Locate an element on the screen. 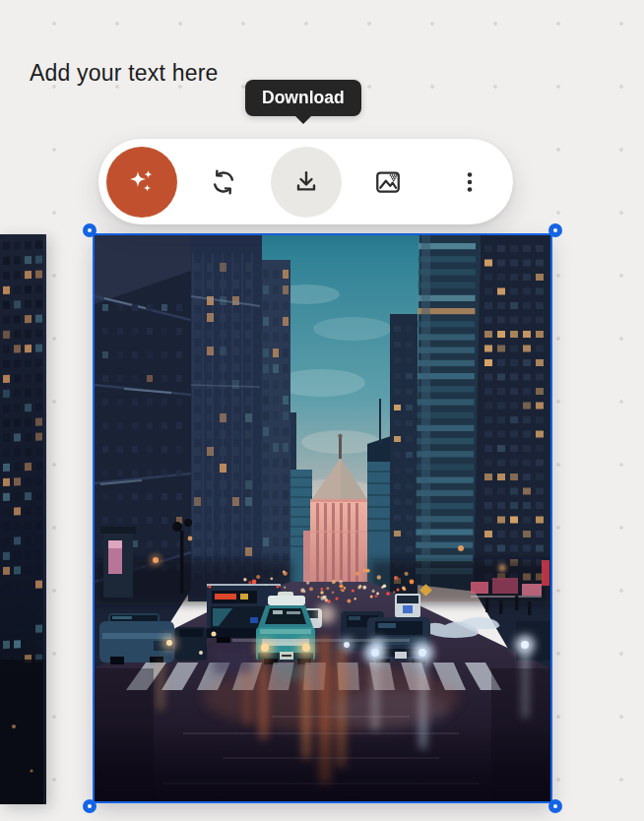 Image resolution: width=644 pixels, height=821 pixels. image-icon is located at coordinates (388, 182).